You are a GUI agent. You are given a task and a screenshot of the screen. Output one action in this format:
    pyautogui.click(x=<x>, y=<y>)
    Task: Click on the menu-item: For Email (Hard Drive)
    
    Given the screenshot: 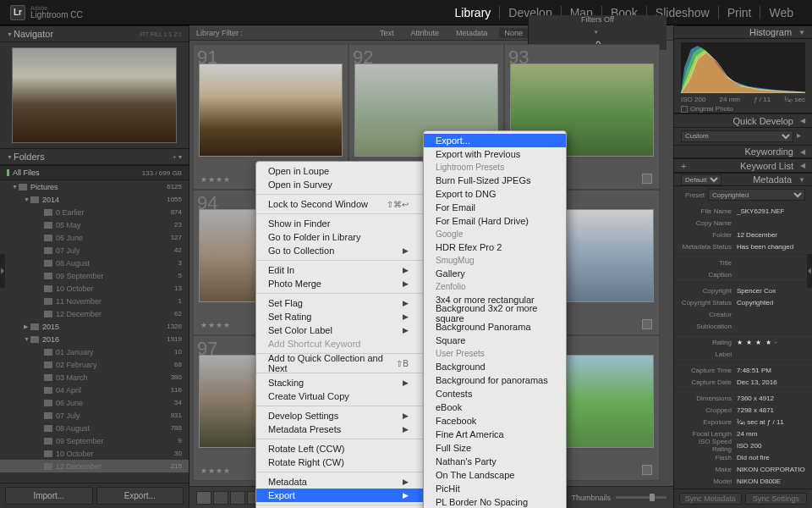 What is the action you would take?
    pyautogui.click(x=495, y=221)
    